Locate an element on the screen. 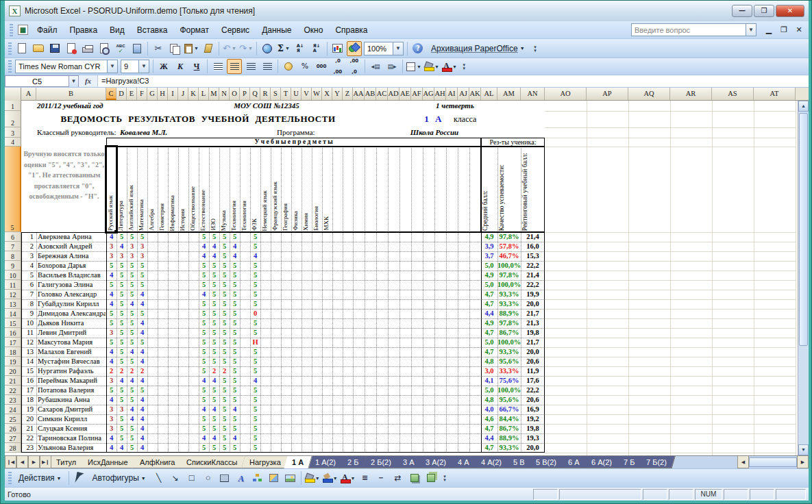 The image size is (812, 504). column-header-H: H is located at coordinates (163, 94).